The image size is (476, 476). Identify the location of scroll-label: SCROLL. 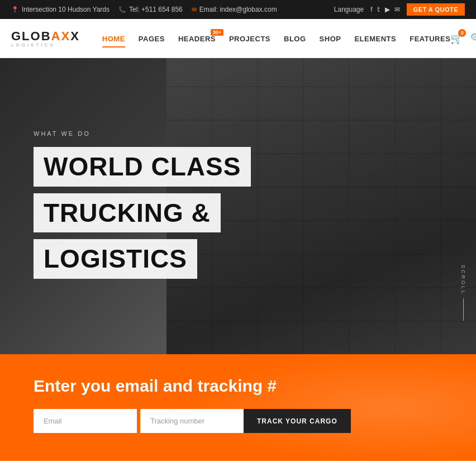
(463, 280).